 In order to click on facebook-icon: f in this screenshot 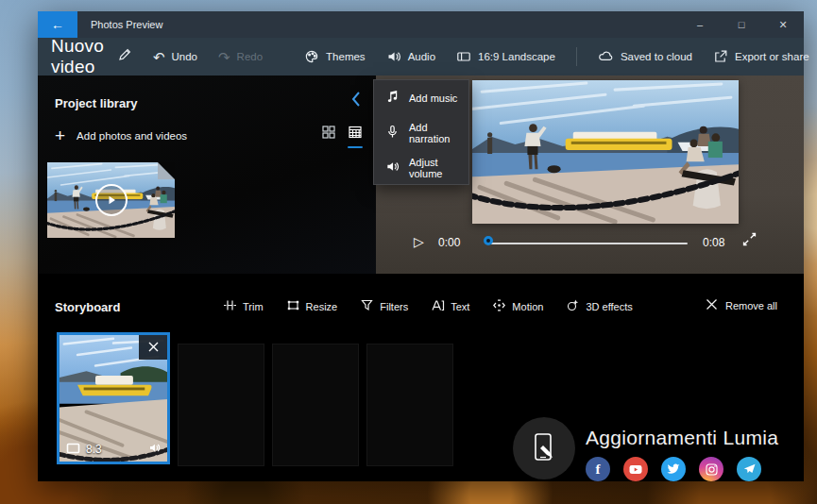, I will do `click(598, 469)`.